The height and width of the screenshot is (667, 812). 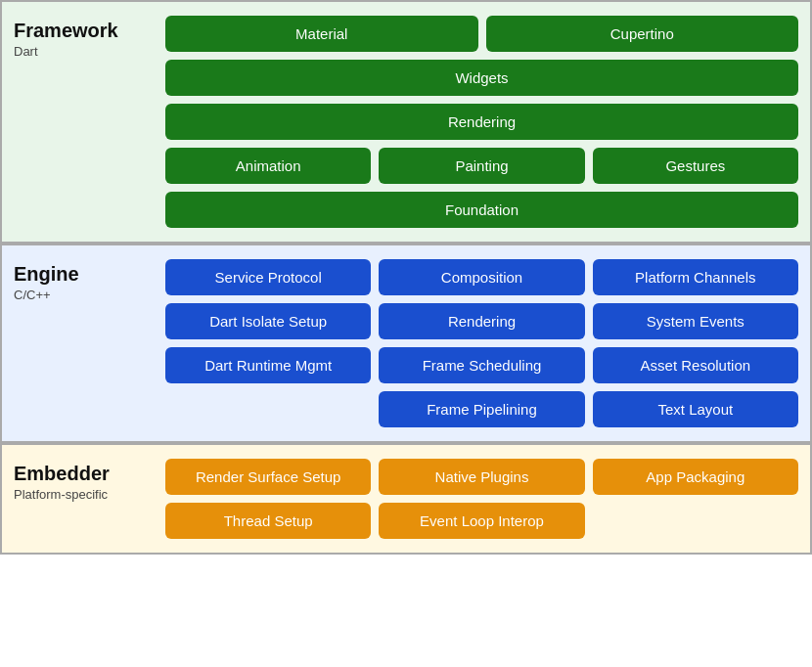 What do you see at coordinates (268, 520) in the screenshot?
I see `chip: Thread Setup` at bounding box center [268, 520].